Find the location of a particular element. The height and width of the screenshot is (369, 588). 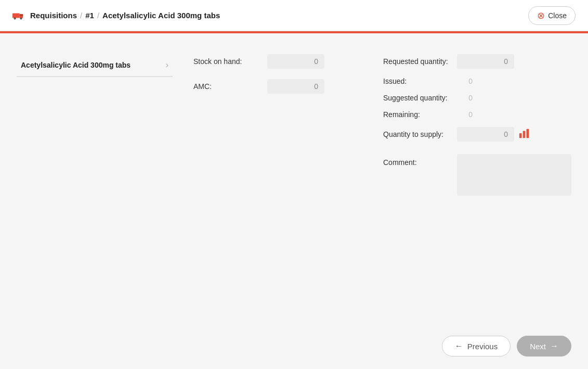

stock-on-hand-input is located at coordinates (296, 61).